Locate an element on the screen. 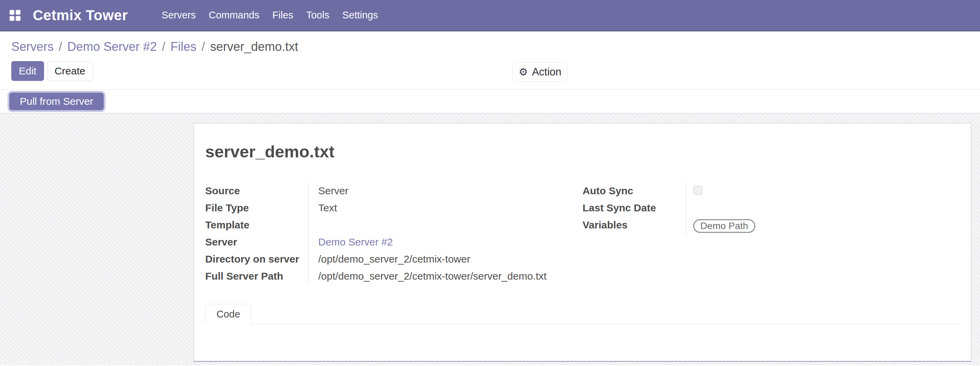 This screenshot has width=980, height=366. notebook-tab-bar: Code is located at coordinates (582, 314).